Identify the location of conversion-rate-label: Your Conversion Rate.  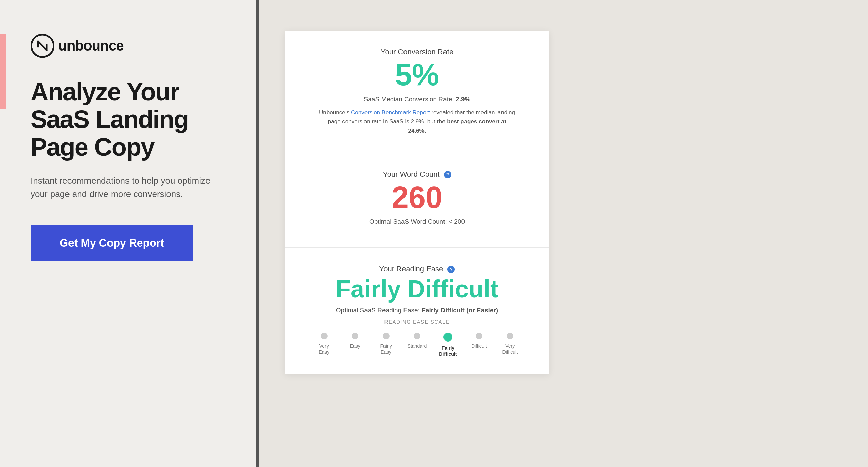
(417, 52).